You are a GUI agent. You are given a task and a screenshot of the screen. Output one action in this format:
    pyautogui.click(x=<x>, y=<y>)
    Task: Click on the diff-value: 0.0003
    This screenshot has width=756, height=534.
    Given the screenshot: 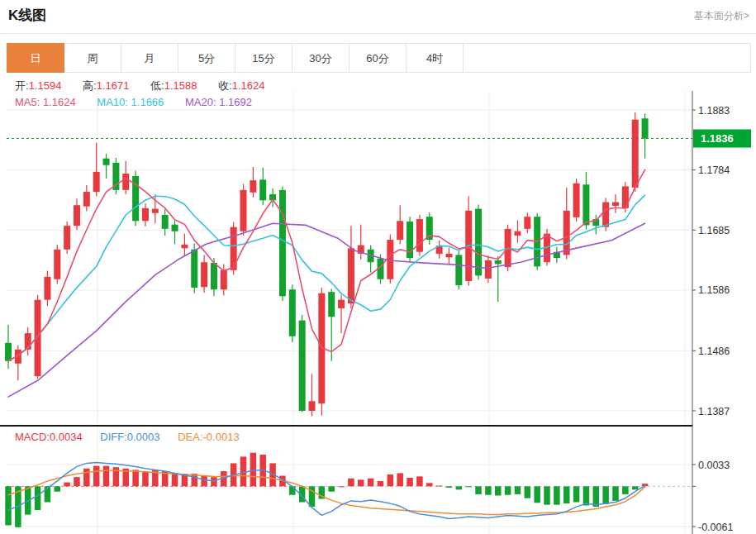 What is the action you would take?
    pyautogui.click(x=144, y=436)
    